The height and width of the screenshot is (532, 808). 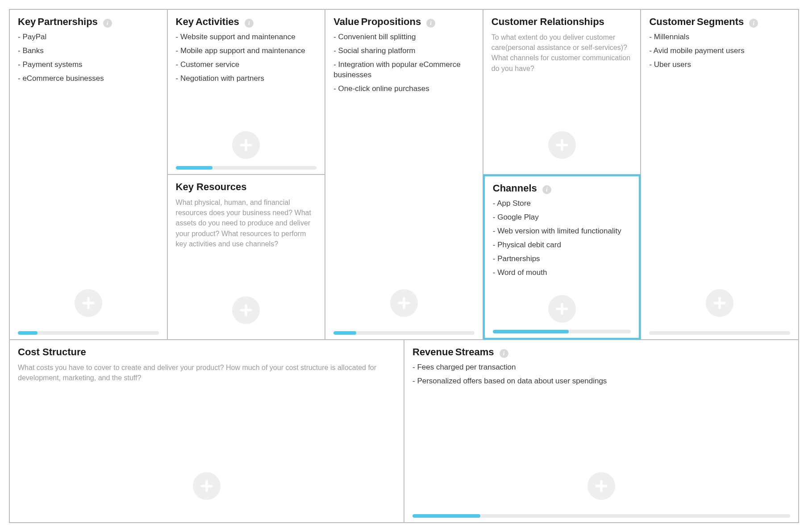 What do you see at coordinates (548, 22) in the screenshot?
I see `title-word-1: Customer Relationships` at bounding box center [548, 22].